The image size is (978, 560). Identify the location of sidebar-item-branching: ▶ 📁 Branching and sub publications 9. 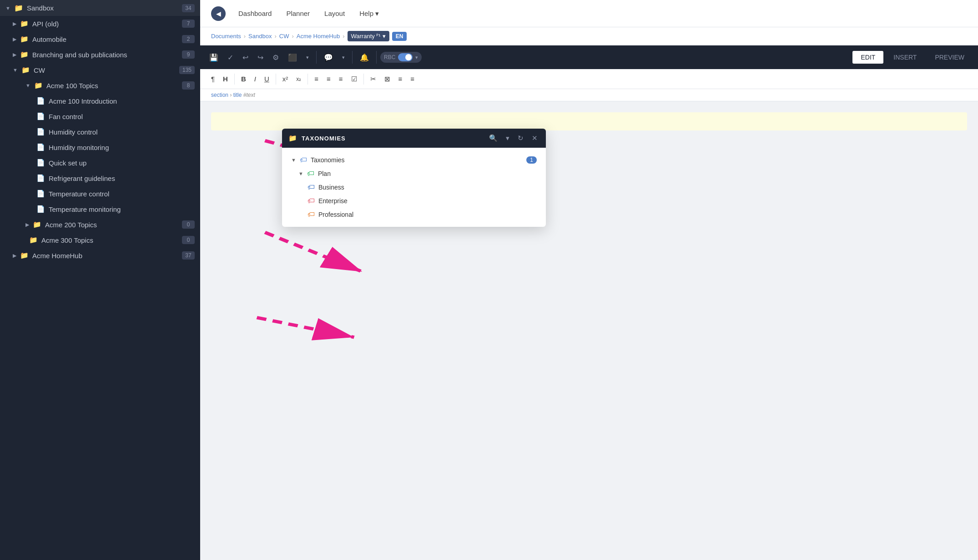
(100, 55).